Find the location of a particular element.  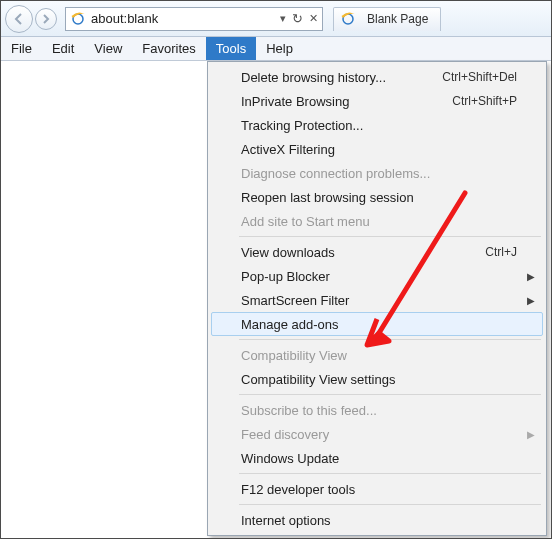

menu-item-label: Compatibility View is located at coordinates (294, 356).